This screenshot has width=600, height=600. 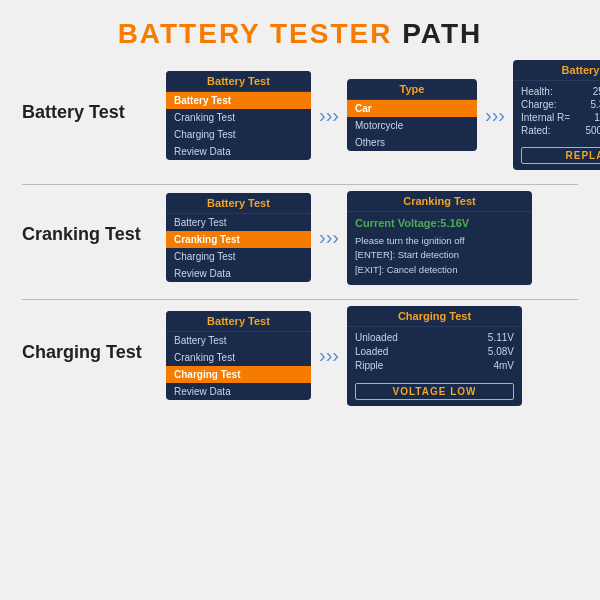 I want to click on charge-menu-cranking-test: Cranking Test, so click(x=238, y=358).